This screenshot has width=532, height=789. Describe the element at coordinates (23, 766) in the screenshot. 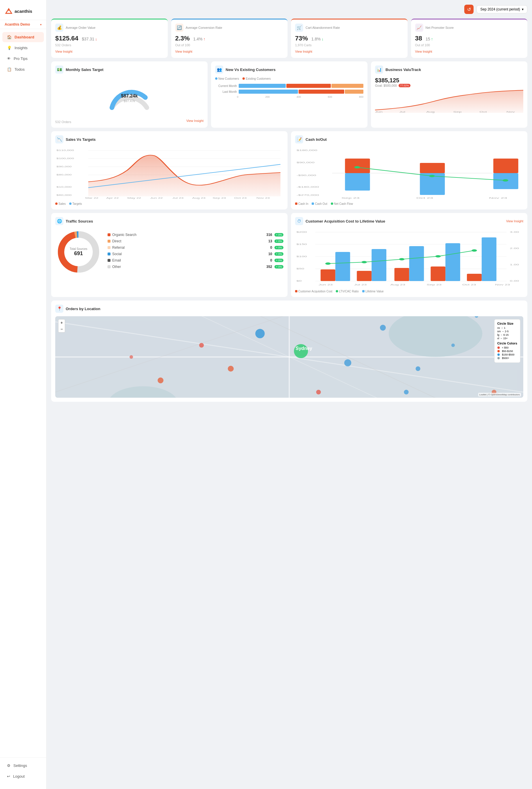

I see `sidebar-item-settings: ⚙ Settings` at that location.